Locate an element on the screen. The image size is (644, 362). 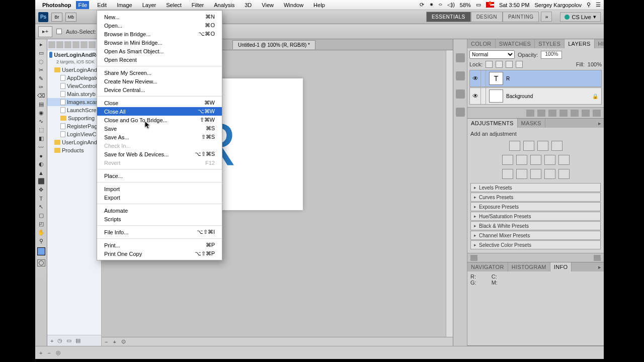
tool-button: T is located at coordinates (41, 198).